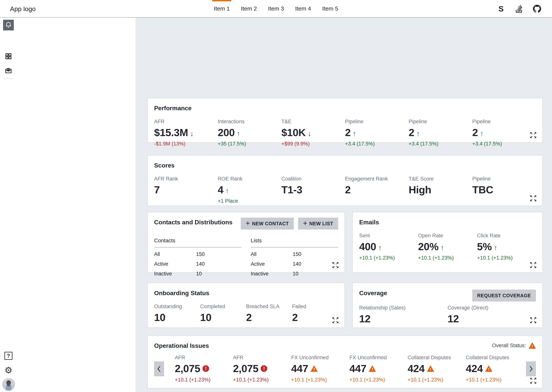 The image size is (552, 392). What do you see at coordinates (448, 247) in the screenshot?
I see `metric-open-rate: Open Rate 20%↑ +10.1 (+1.23%)` at bounding box center [448, 247].